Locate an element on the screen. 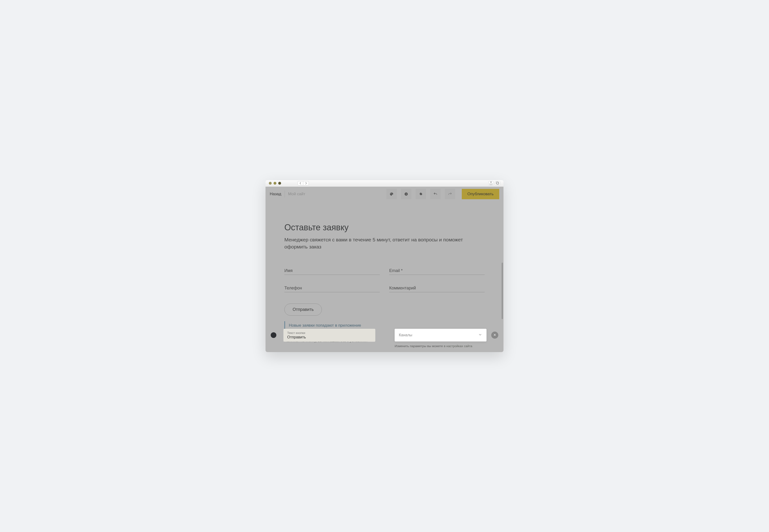 This screenshot has height=532, width=769. redo-button is located at coordinates (450, 194).